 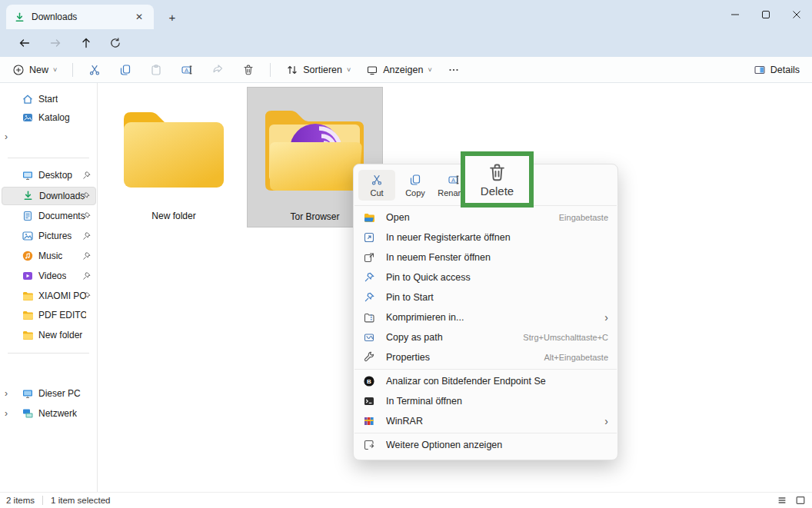 What do you see at coordinates (49, 175) in the screenshot?
I see `sidebar-item-desktop: Desktop` at bounding box center [49, 175].